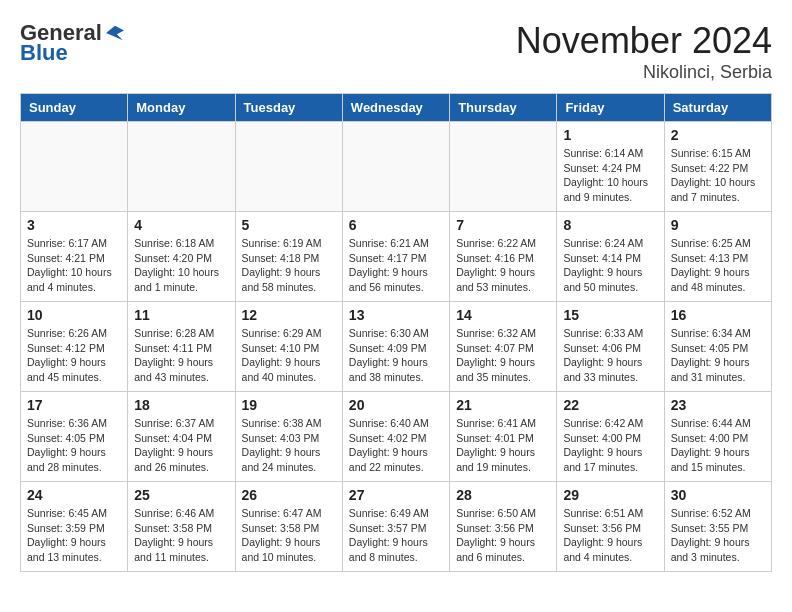 The width and height of the screenshot is (792, 612). I want to click on calendar-day-cell: 29Sunrise: 6:51 AMSunset: 3:56 PMDayligh…, so click(610, 527).